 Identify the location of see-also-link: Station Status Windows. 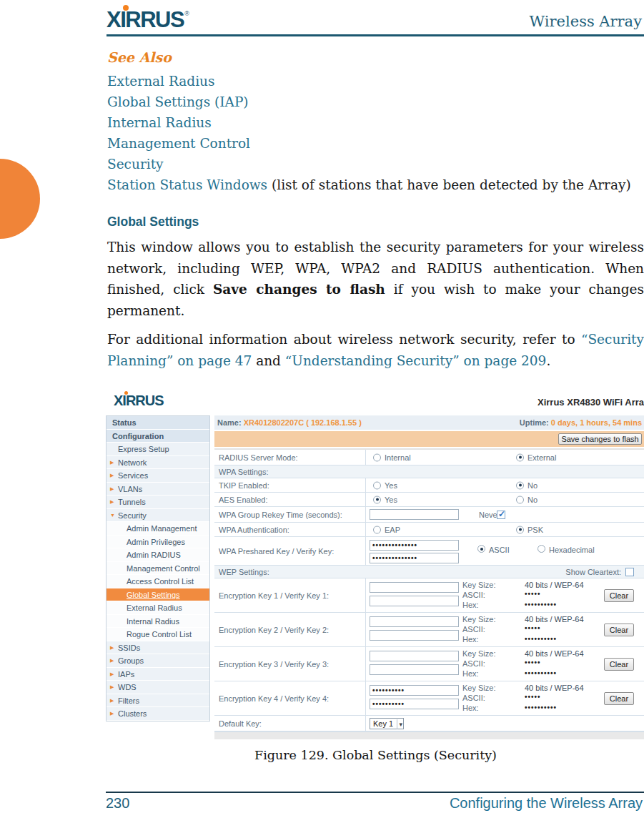
(187, 184).